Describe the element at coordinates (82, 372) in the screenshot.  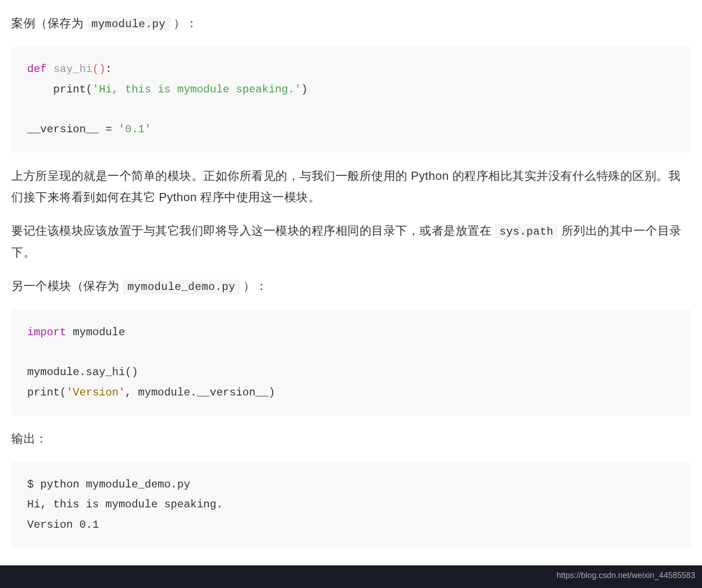
I see `code-line: mymodule.say_hi()` at that location.